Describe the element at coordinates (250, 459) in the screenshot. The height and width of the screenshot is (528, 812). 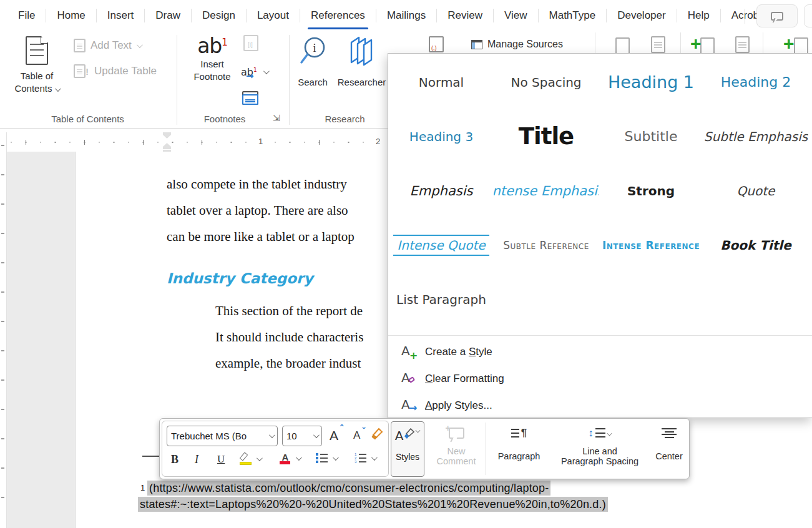
I see `text-highlight-button` at that location.